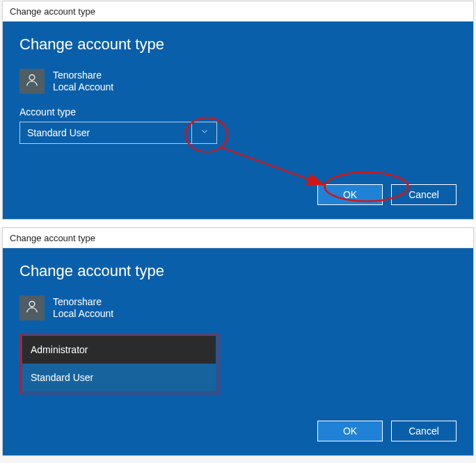 The image size is (476, 463). I want to click on option-administrator: Administrator, so click(119, 350).